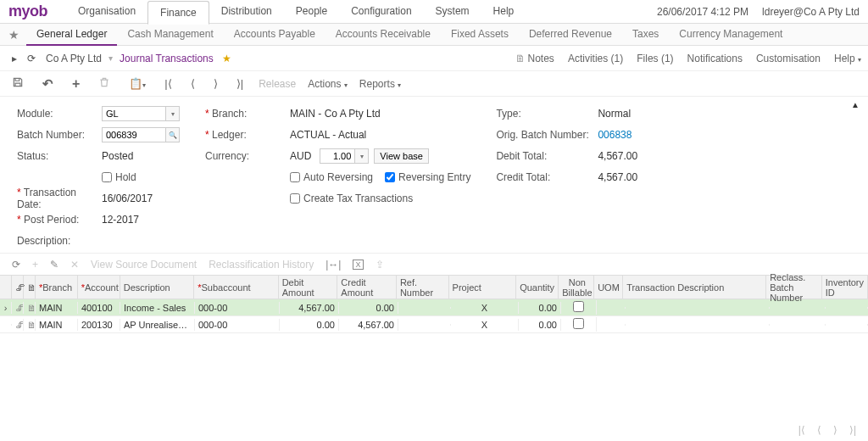 This screenshot has width=868, height=441. I want to click on form-col-2: Branch: MAIN - Co A Pty Ltd Ledger: ACTU…, so click(337, 177).